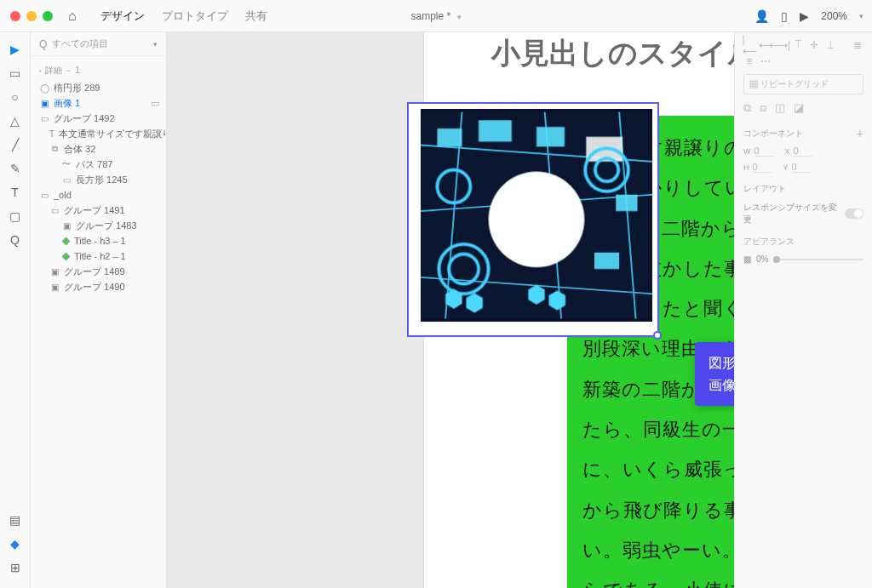 Image resolution: width=872 pixels, height=588 pixels. I want to click on layer-search: Q すべての項目 ▾, so click(99, 44).